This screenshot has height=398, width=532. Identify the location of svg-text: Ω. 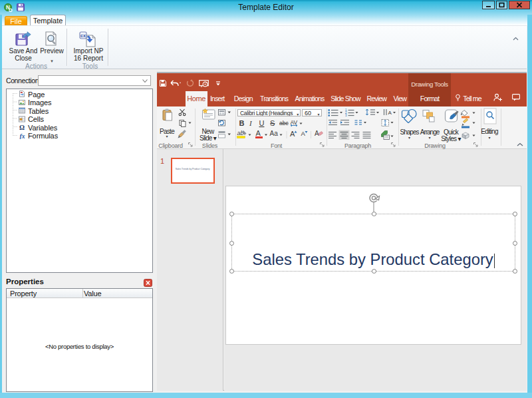
(22, 127).